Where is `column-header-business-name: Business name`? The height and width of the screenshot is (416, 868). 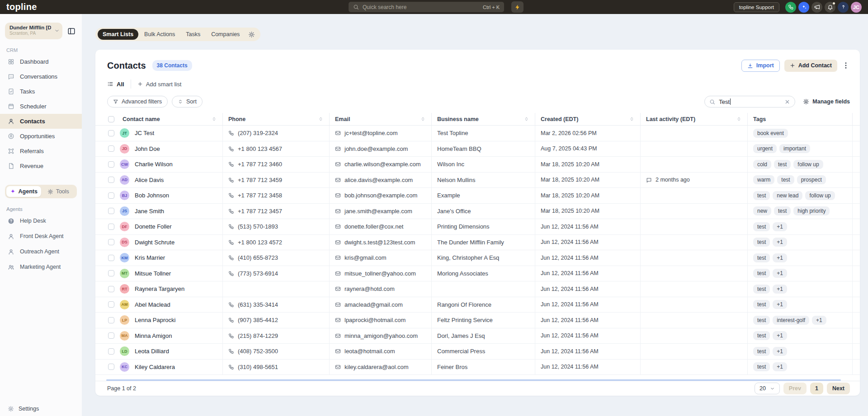 column-header-business-name: Business name is located at coordinates (483, 119).